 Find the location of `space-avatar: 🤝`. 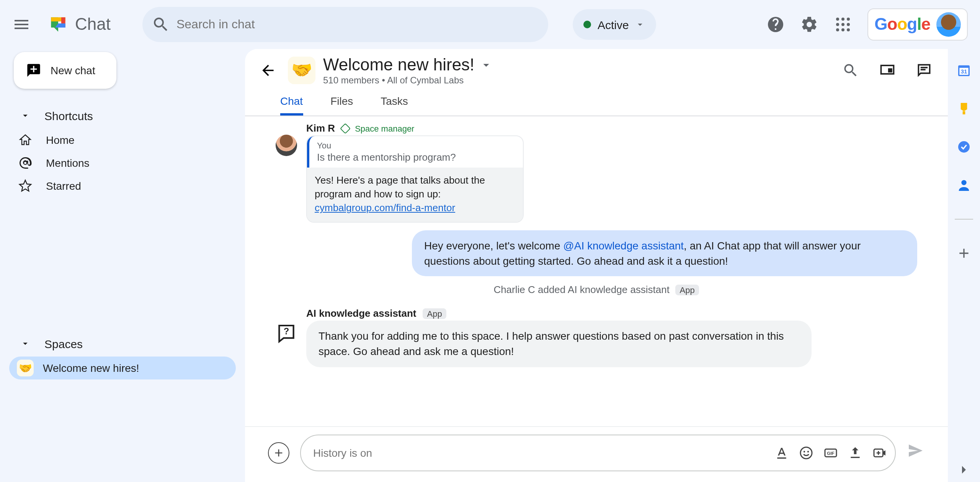

space-avatar: 🤝 is located at coordinates (302, 70).